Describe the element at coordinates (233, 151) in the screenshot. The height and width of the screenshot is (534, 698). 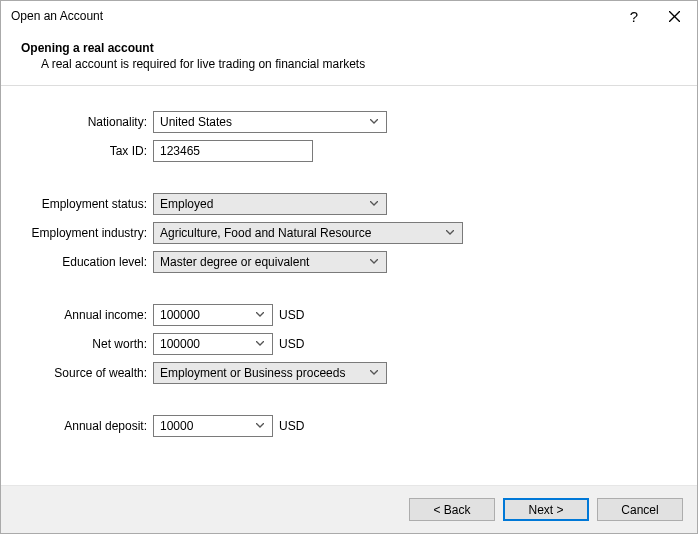
I see `tax-id-input: 123465` at that location.